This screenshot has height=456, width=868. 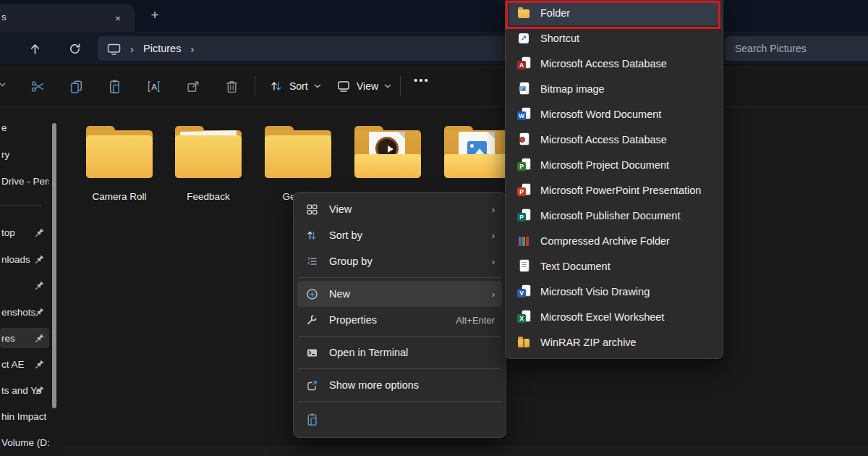 I want to click on publisher-icon, so click(x=524, y=216).